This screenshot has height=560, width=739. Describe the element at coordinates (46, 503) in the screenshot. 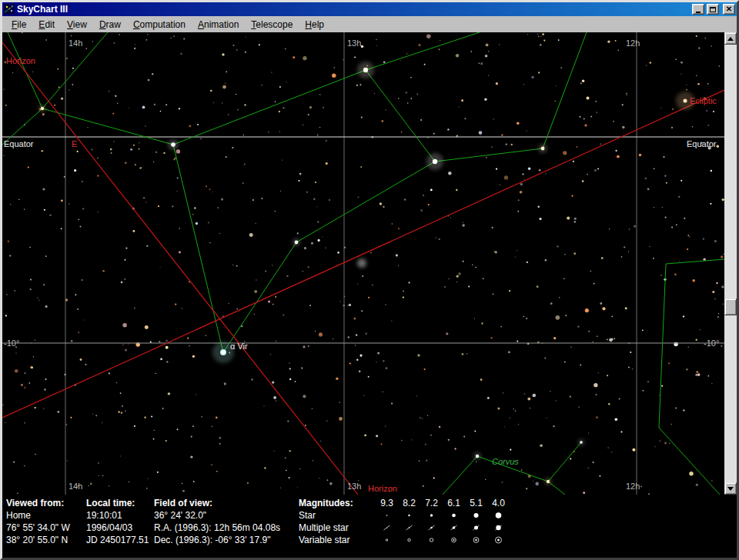

I see `viewed-from-header: Viewed from:` at that location.